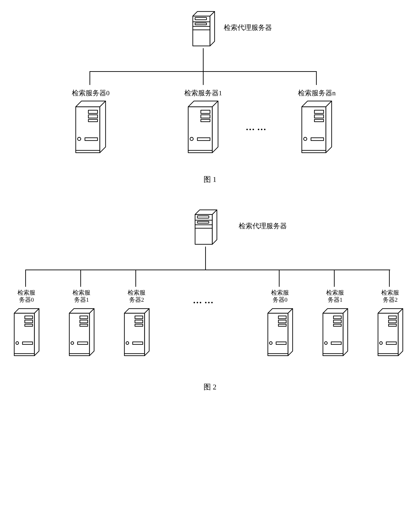  What do you see at coordinates (203, 29) in the screenshot?
I see `rack-server-icon` at bounding box center [203, 29].